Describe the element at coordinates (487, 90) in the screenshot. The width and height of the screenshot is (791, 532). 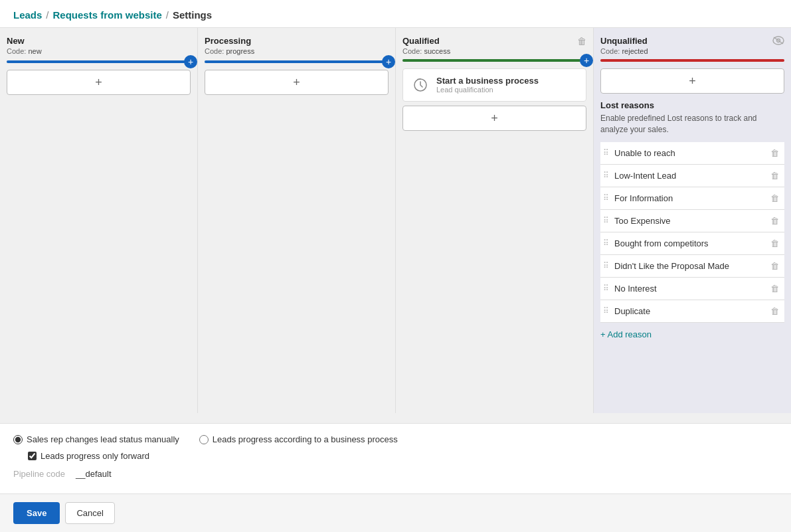
I see `action-subtitle: Lead qualification` at that location.